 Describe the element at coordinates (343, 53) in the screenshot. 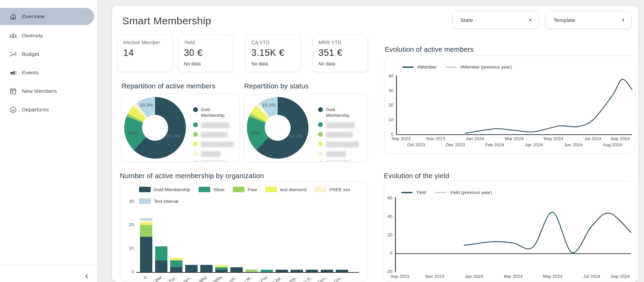

I see `kpi-value: 351 €` at that location.